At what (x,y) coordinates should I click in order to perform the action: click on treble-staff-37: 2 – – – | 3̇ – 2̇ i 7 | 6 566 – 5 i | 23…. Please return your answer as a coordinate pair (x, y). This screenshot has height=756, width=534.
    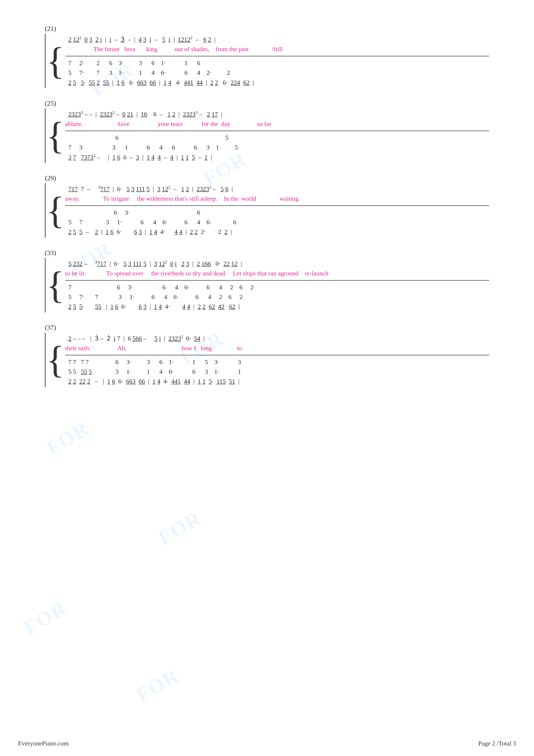
    Looking at the image, I should click on (277, 343).